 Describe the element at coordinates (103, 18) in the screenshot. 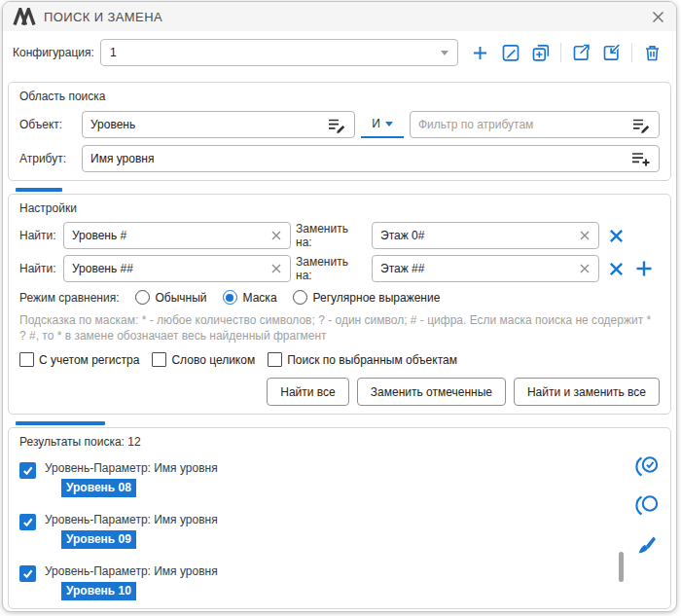

I see `page-title: ПОИСК И ЗАМЕНА` at that location.